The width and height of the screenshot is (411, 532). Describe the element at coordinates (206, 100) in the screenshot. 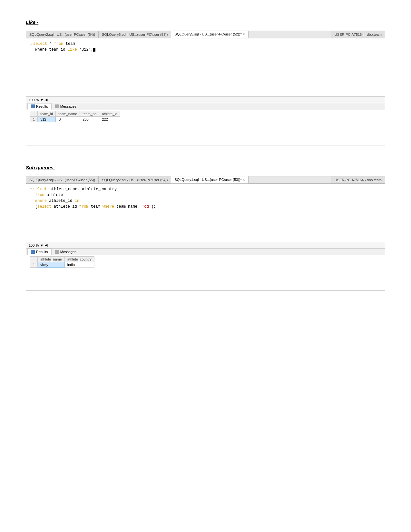

I see `like-zoom-bar: 100 % ▼ ◀` at that location.